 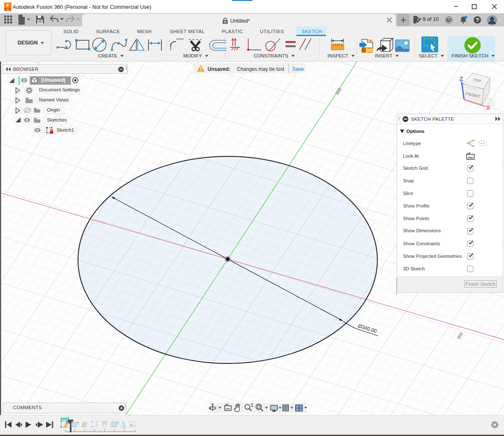 What do you see at coordinates (8, 5) in the screenshot?
I see `svg-text: F` at bounding box center [8, 5].